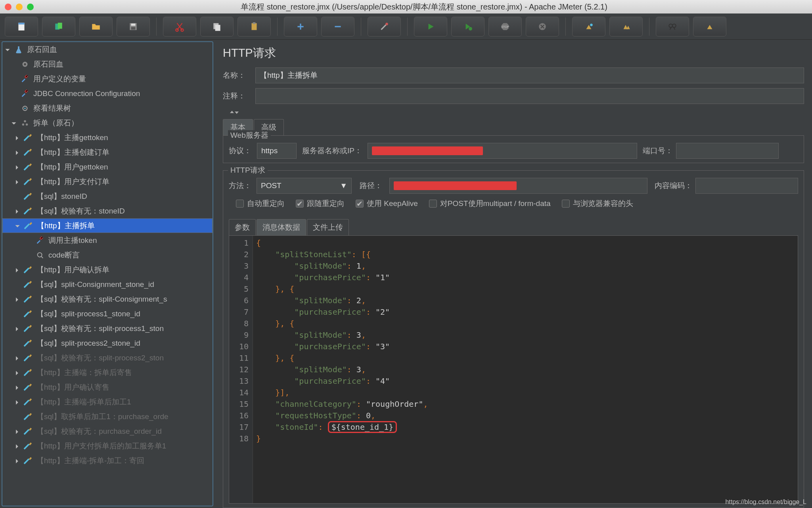 The width and height of the screenshot is (812, 508). What do you see at coordinates (515, 113) in the screenshot?
I see `expand-triangles-icon` at bounding box center [515, 113].